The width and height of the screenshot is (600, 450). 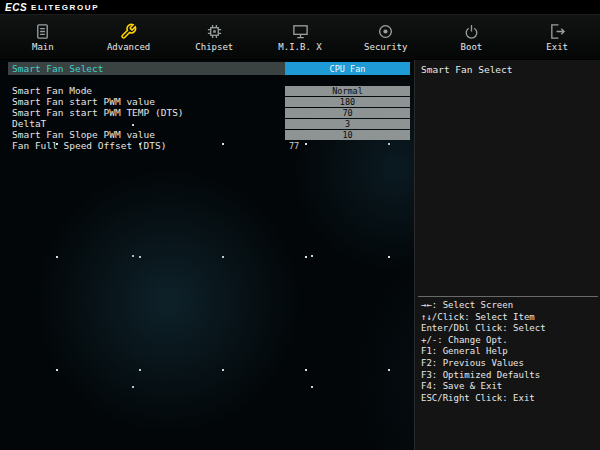 I want to click on tab-main: Main, so click(x=43, y=37).